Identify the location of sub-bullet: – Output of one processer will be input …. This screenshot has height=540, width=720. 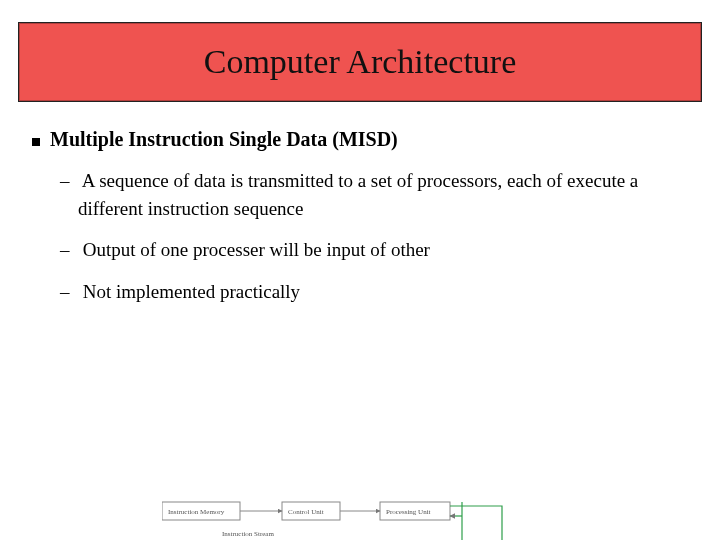
(383, 250).